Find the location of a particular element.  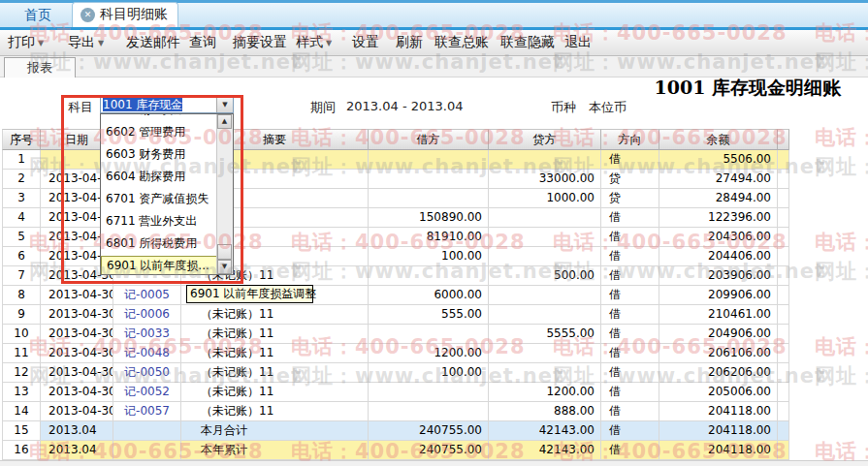

cell-voucher: 记-0052 is located at coordinates (147, 392).